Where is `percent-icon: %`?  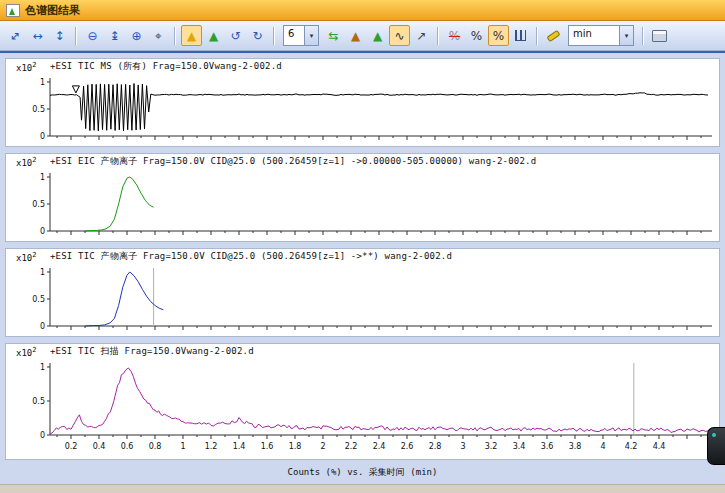
percent-icon: % is located at coordinates (476, 36).